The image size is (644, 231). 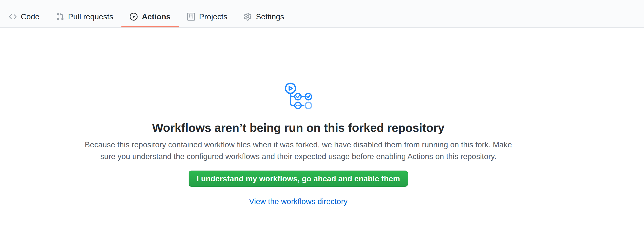 I want to click on play-icon, so click(x=134, y=17).